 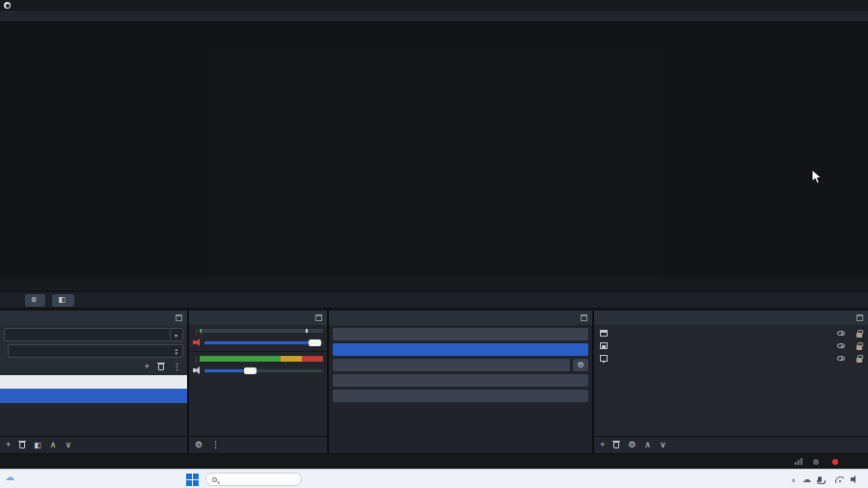 I want to click on controls-dock-header, so click(x=461, y=318).